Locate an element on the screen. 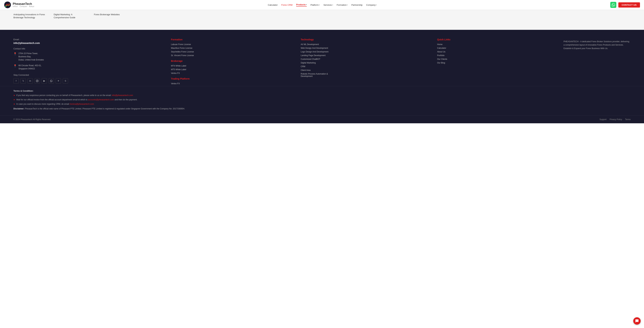 The height and width of the screenshot is (328, 644). formation-link-2: Mauritius Forex License is located at coordinates (184, 48).